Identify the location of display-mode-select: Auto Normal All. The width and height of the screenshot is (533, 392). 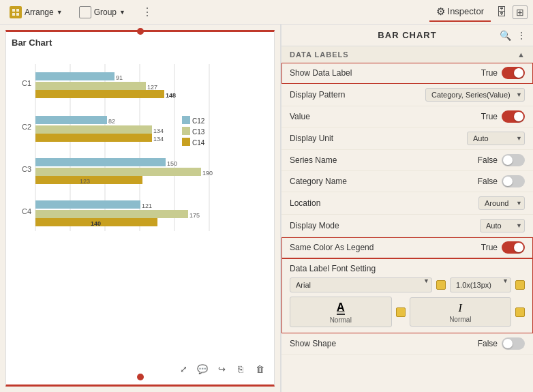
(502, 226).